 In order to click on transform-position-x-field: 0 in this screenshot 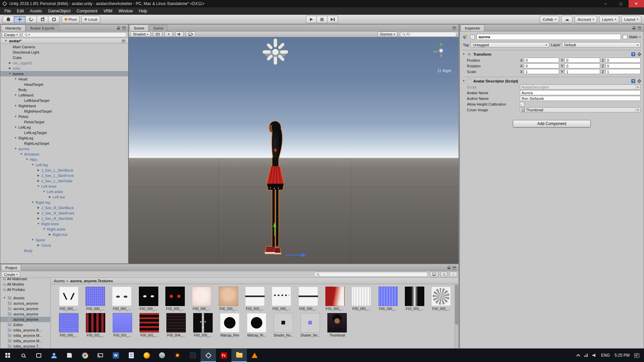, I will do `click(541, 60)`.